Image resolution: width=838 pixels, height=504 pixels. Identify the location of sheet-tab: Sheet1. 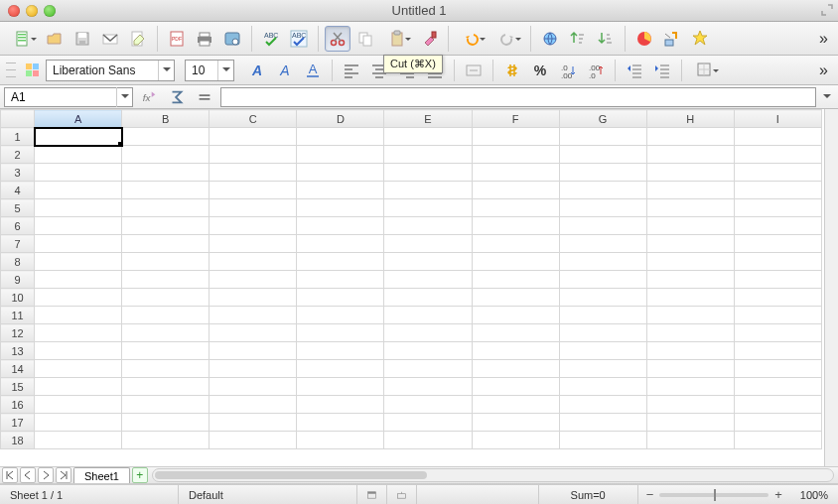
(101, 475).